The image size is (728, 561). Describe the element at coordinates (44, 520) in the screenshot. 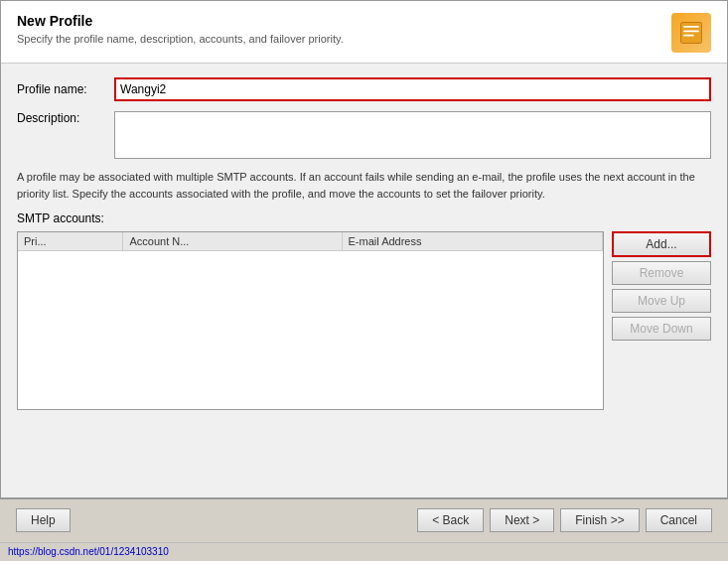

I see `footer-left: Help` at that location.